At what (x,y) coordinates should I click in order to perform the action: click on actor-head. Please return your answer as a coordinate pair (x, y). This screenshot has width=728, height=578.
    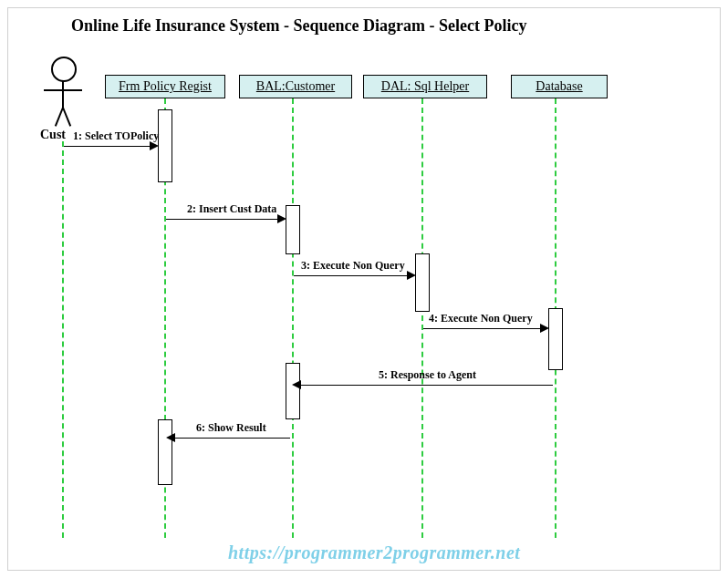
    Looking at the image, I should click on (64, 69).